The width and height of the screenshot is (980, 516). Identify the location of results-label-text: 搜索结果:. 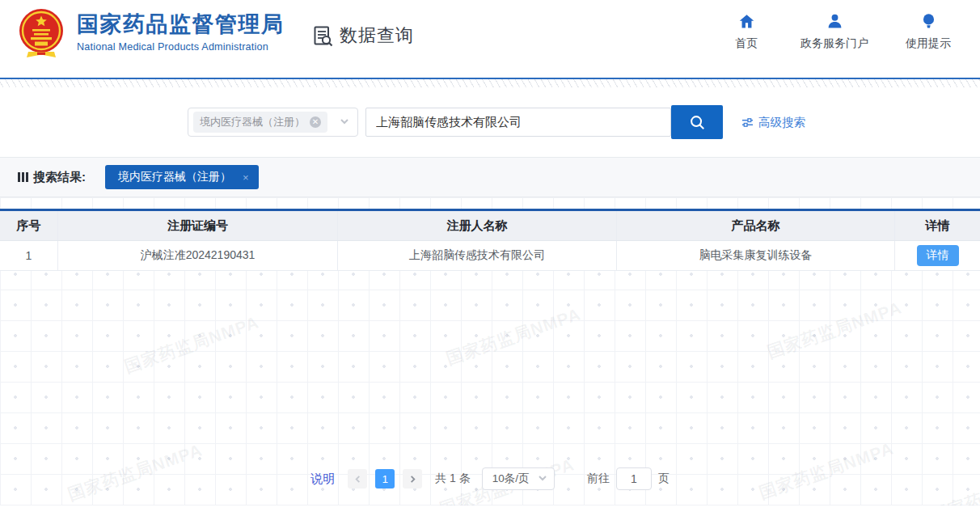
(60, 178).